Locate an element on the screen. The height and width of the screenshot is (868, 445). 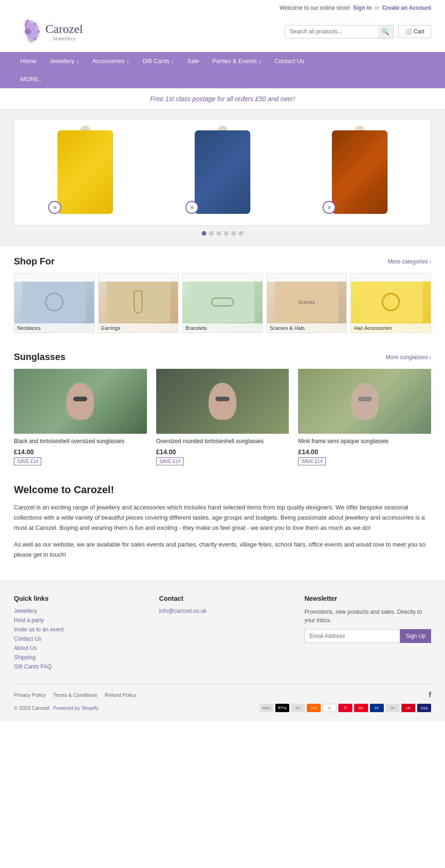
newsletter-email-input is located at coordinates (352, 636).